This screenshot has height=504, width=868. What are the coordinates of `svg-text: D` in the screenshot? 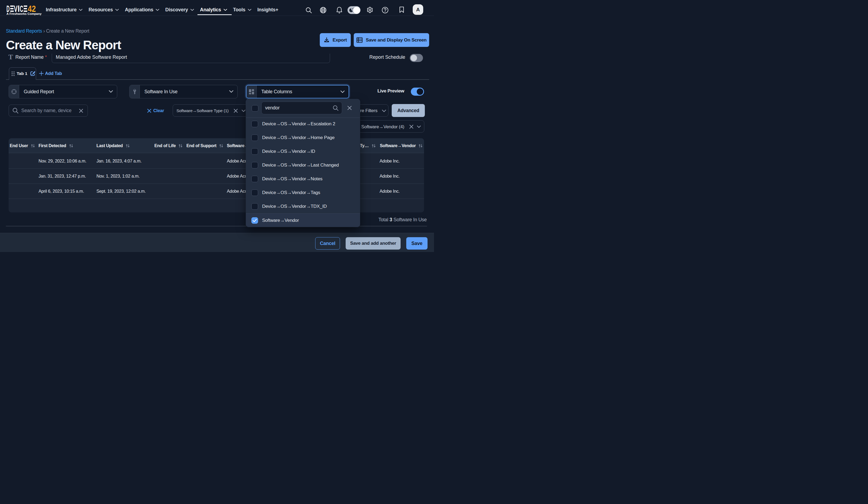 It's located at (8, 9).